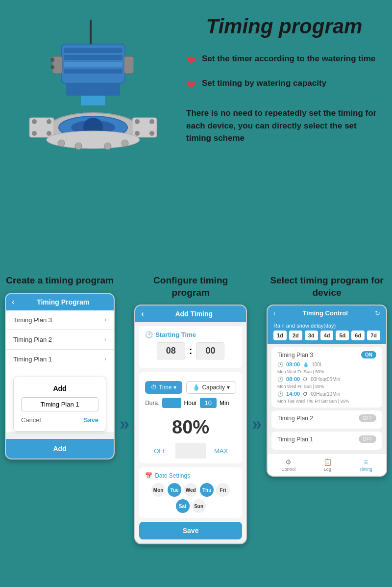 The width and height of the screenshot is (392, 587). Describe the element at coordinates (366, 469) in the screenshot. I see `timing-label: Timing` at that location.